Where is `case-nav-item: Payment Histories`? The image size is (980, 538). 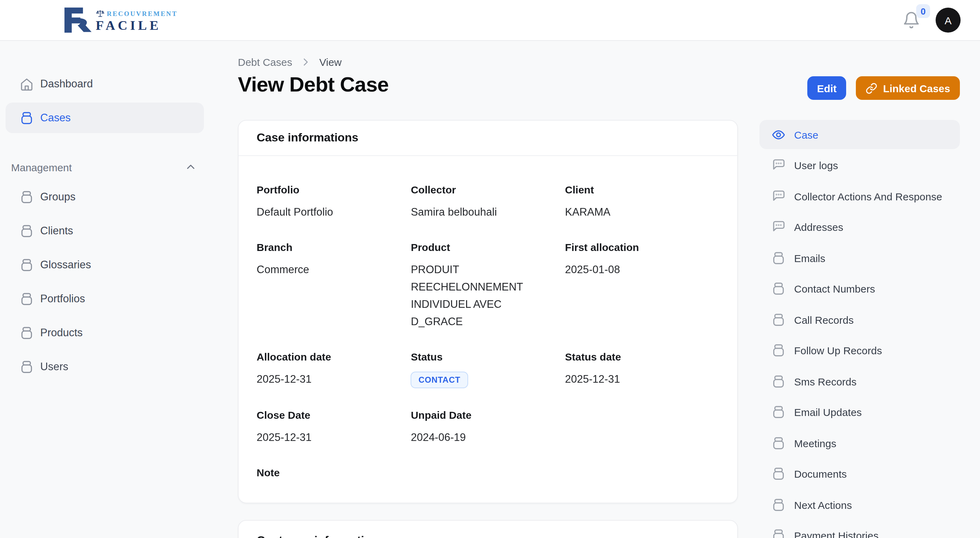
case-nav-item: Payment Histories is located at coordinates (860, 529).